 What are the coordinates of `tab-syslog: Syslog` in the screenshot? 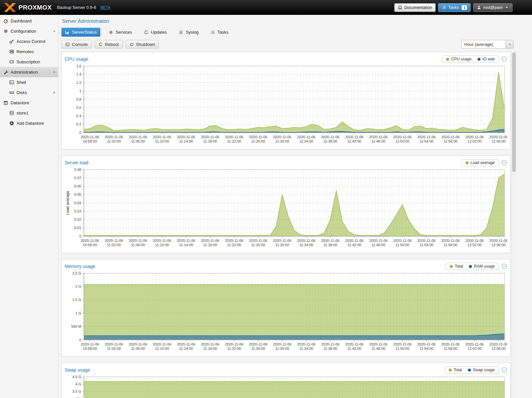 It's located at (189, 32).